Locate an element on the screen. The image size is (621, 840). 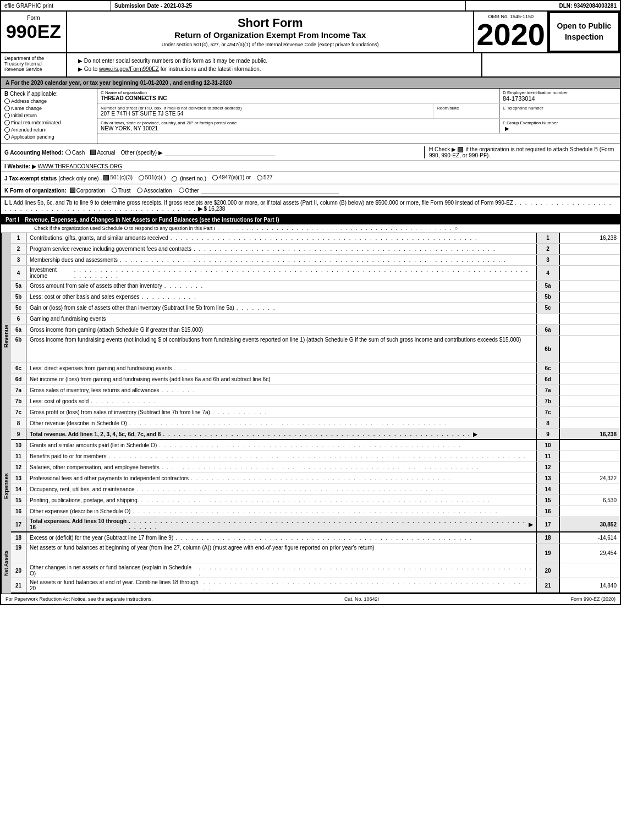
footer-form-ref: Form 990-EZ (2020) is located at coordinates (593, 599).